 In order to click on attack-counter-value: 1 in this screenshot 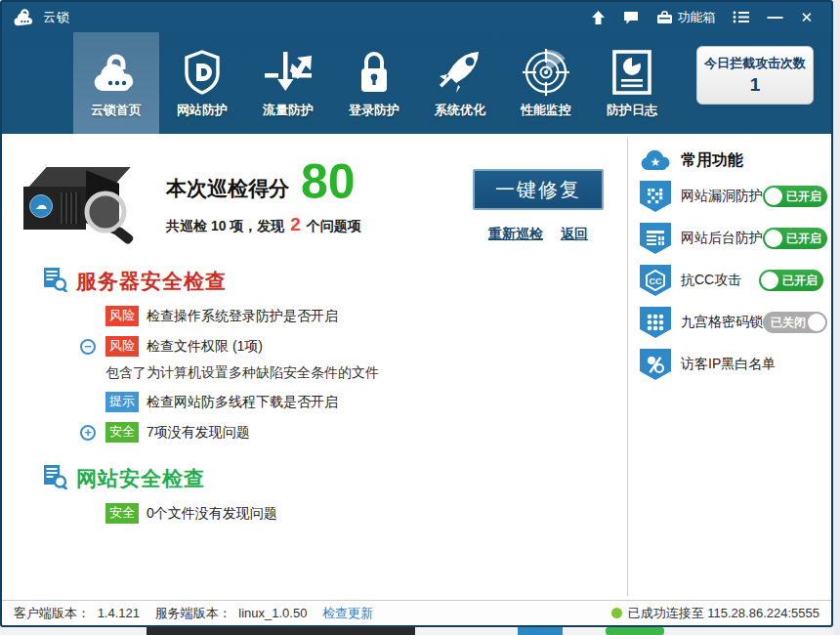, I will do `click(756, 85)`.